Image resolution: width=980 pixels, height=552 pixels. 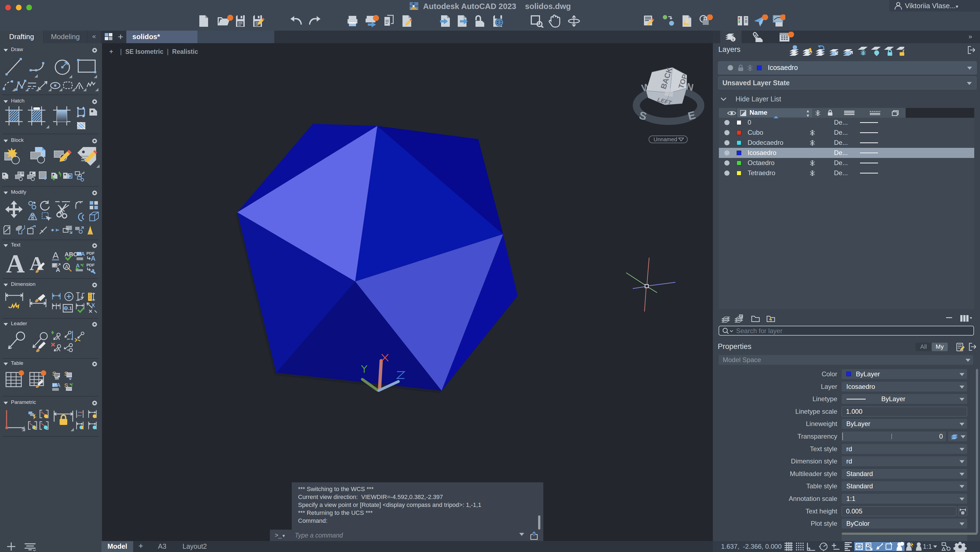 I want to click on svg-text: 1:1, so click(x=928, y=547).